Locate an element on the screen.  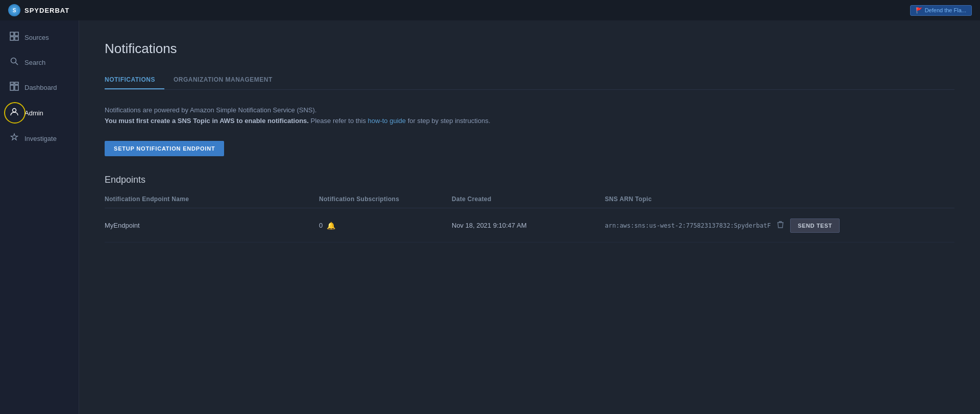
search-icon is located at coordinates (14, 62).